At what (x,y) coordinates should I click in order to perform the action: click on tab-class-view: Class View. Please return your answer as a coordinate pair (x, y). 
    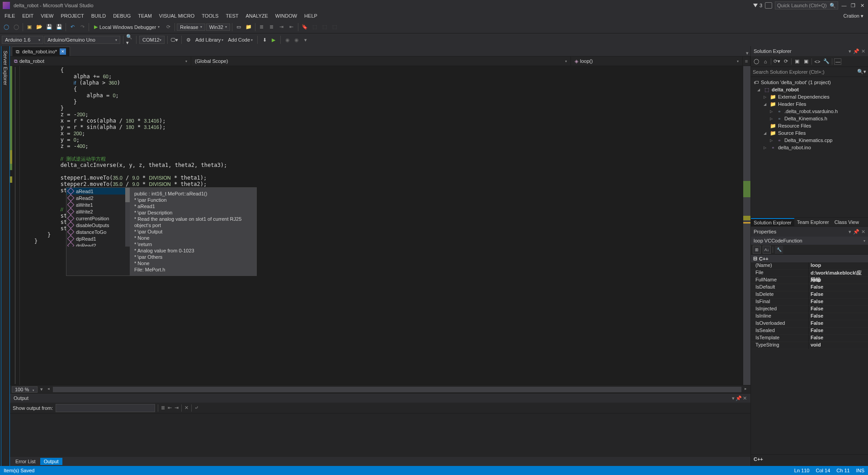
    Looking at the image, I should click on (847, 222).